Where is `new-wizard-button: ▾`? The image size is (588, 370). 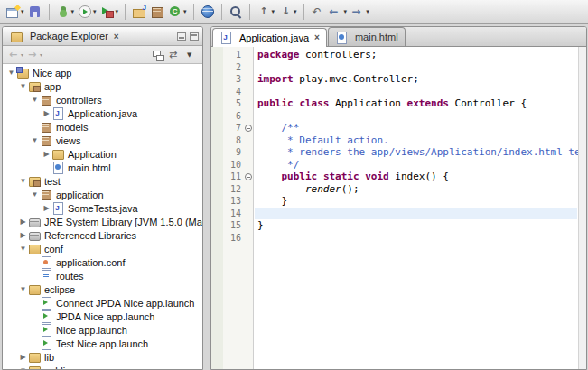
new-wizard-button: ▾ is located at coordinates (14, 12).